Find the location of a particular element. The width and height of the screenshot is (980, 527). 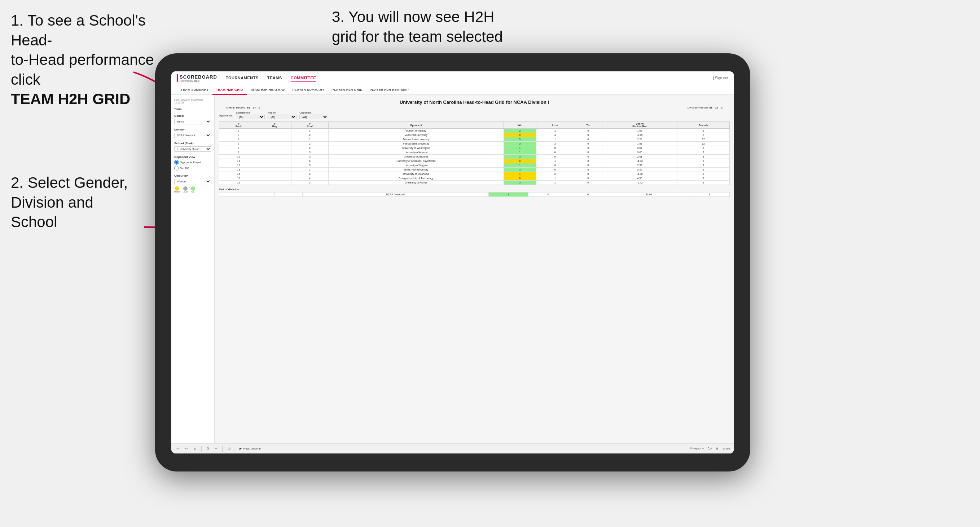

nav-teams: TEAMS is located at coordinates (275, 78).